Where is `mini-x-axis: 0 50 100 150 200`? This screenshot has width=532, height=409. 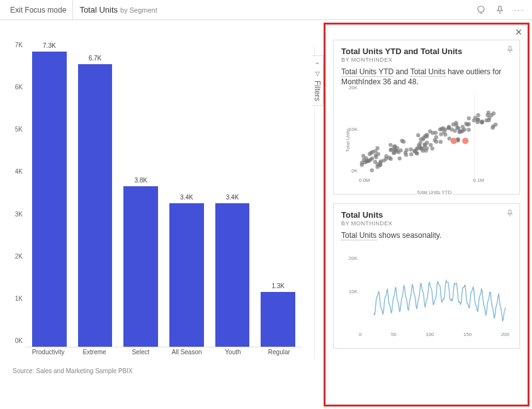 mini-x-axis: 0 50 100 150 200 is located at coordinates (434, 337).